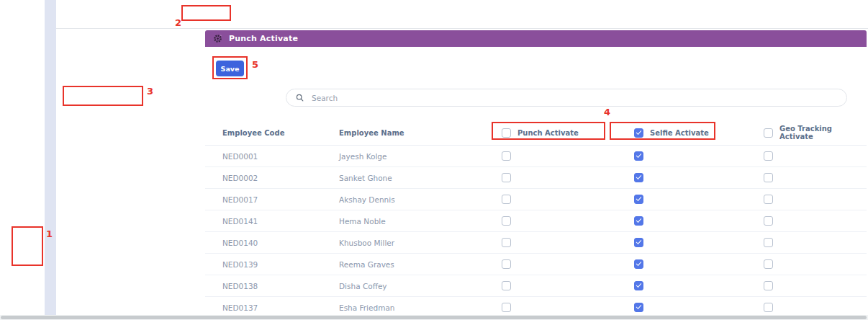  What do you see at coordinates (535, 178) in the screenshot?
I see `Sanket Ghone: NED0002 Sanket Ghone` at bounding box center [535, 178].